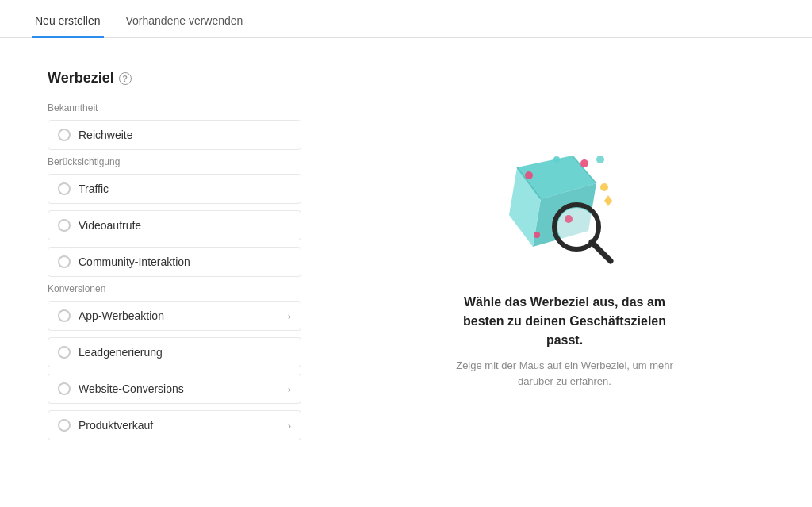 The image size is (812, 507). Describe the element at coordinates (64, 135) in the screenshot. I see `radio-reichweite` at that location.